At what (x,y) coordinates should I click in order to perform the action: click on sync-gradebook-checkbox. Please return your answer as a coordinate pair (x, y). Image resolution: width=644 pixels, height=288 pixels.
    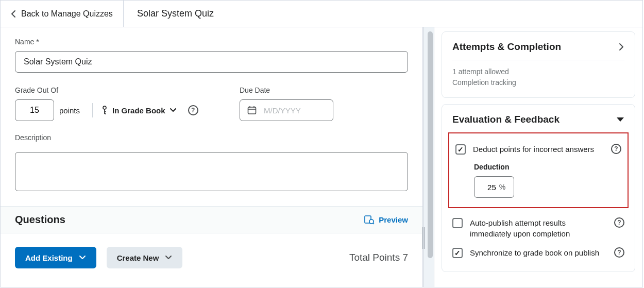
    Looking at the image, I should click on (457, 253).